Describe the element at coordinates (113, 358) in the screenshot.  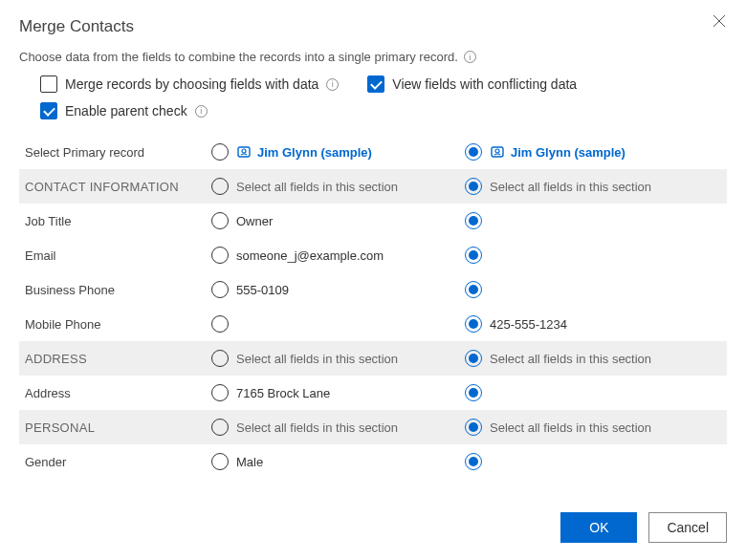
I see `section-name: ADDRESS` at that location.